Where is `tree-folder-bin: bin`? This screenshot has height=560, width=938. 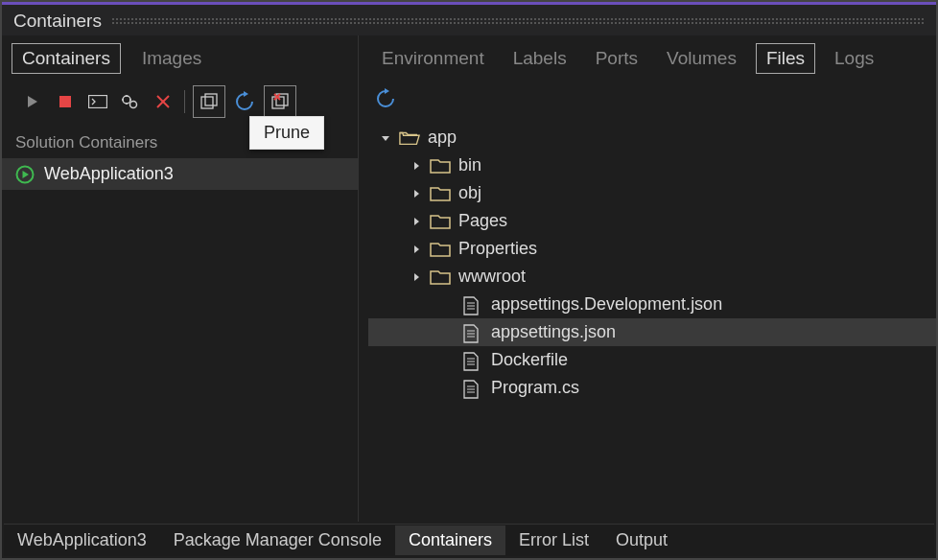
tree-folder-bin: bin is located at coordinates (652, 165).